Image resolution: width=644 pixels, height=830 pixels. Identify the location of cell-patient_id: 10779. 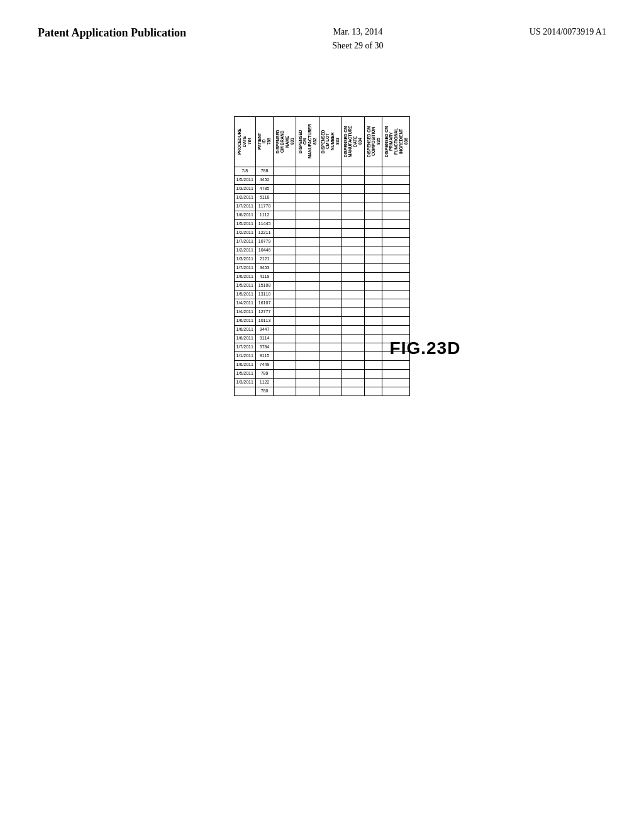
(264, 241).